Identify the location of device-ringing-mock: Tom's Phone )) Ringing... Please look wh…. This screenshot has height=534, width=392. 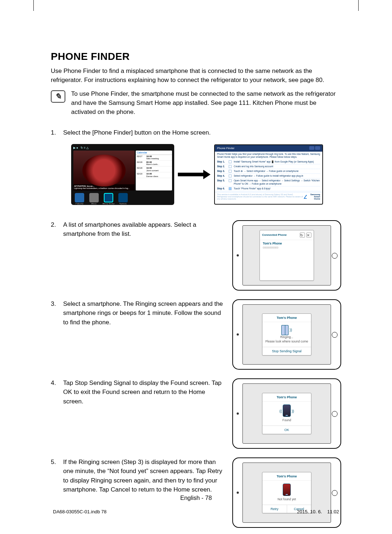
(287, 334).